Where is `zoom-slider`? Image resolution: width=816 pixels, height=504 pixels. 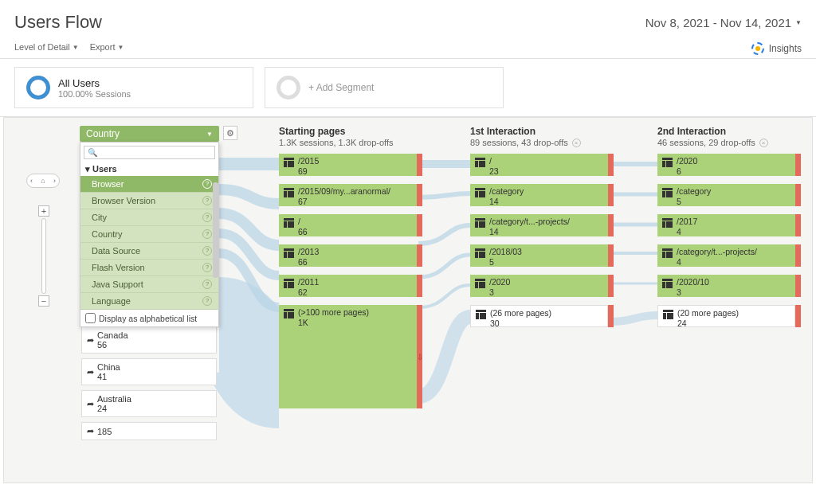 zoom-slider is located at coordinates (44, 256).